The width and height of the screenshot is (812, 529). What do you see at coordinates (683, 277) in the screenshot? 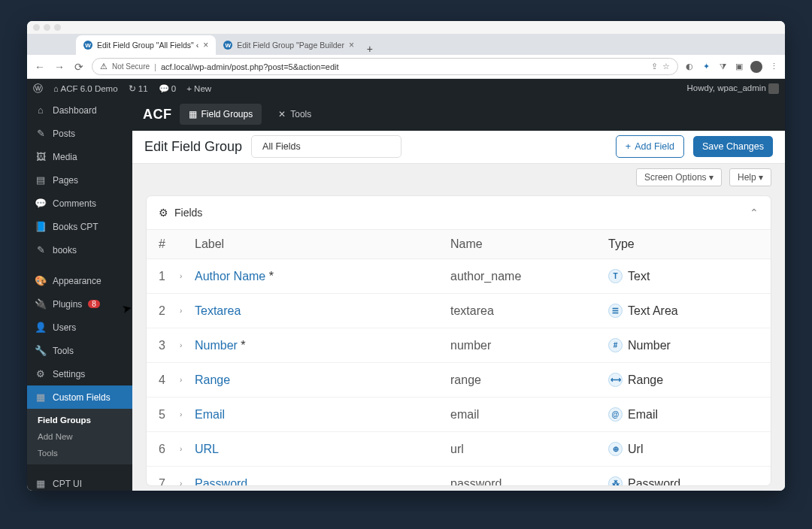
I see `field-type: TText` at bounding box center [683, 277].